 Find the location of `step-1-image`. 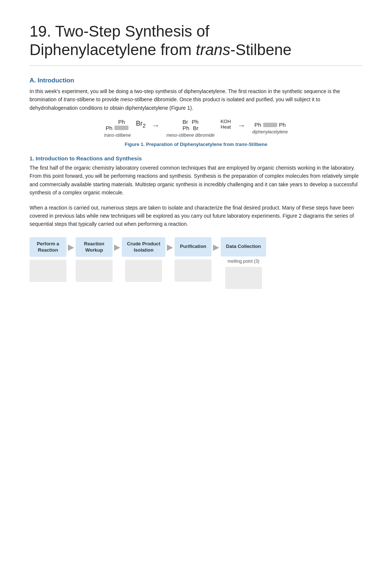

step-1-image is located at coordinates (48, 271).